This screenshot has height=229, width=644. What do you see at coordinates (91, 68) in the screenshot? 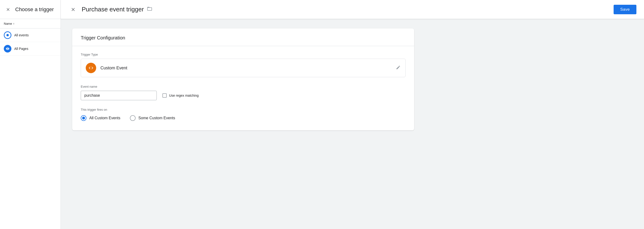
I see `custom-event-icon` at bounding box center [91, 68].